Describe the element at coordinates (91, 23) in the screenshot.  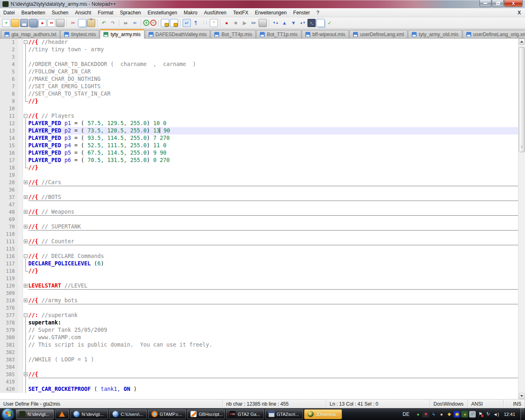
I see `paste-icon` at that location.